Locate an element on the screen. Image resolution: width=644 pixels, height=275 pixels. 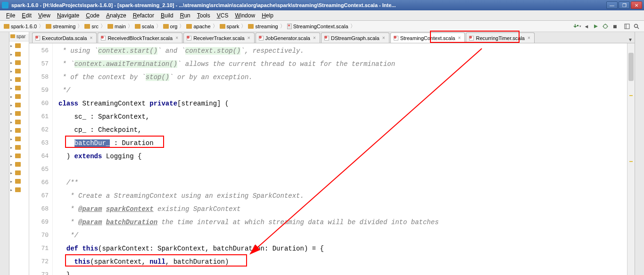
tab-jobgenerator-scala: JobGenerator.scala× is located at coordinates (288, 38).